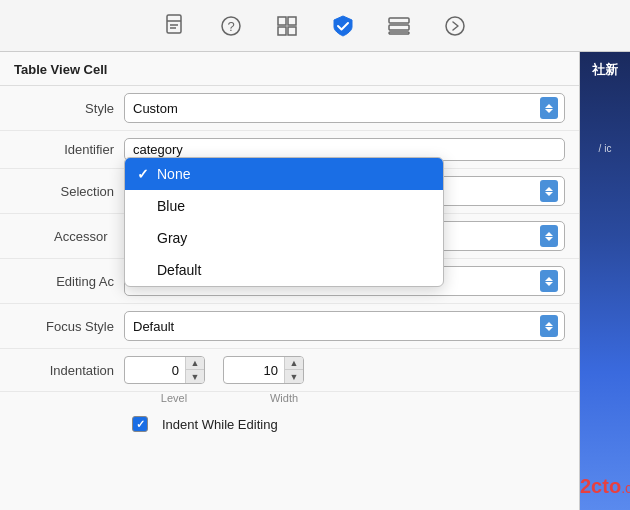 Image resolution: width=630 pixels, height=510 pixels. Describe the element at coordinates (290, 69) in the screenshot. I see `section-header: Table View Cell` at that location.